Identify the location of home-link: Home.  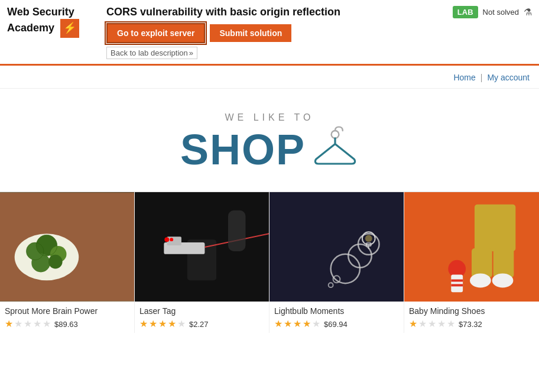
(465, 77).